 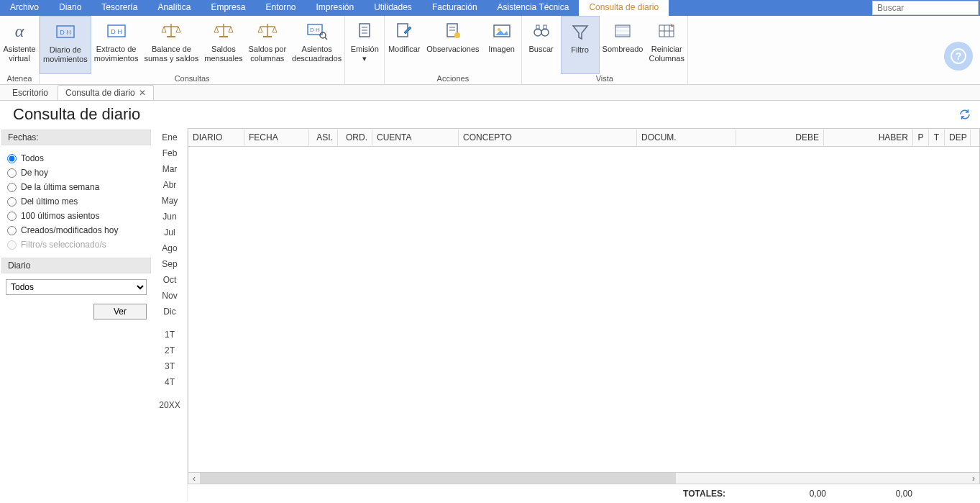 I want to click on fecha-radio: Creados/modificados hoy, so click(x=76, y=230).